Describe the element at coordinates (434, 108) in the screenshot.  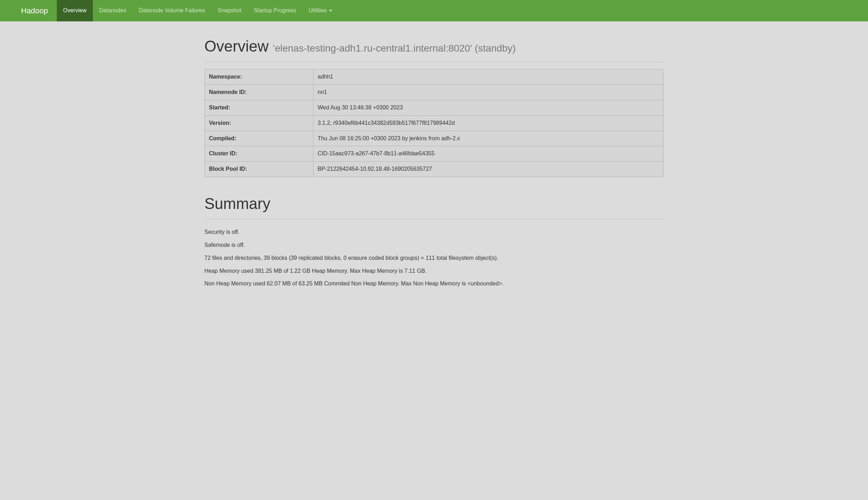
I see `table-row: Started: Wed Aug 30 13:46:38 +0300 2023` at that location.